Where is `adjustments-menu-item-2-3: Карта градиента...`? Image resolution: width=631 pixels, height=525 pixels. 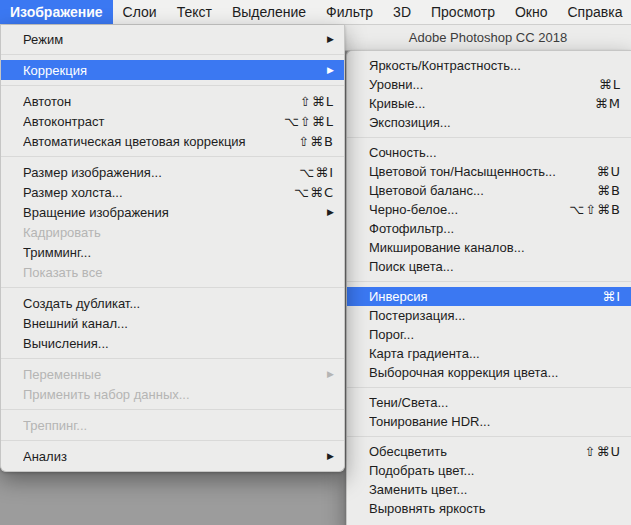 adjustments-menu-item-2-3: Карта градиента... is located at coordinates (489, 354).